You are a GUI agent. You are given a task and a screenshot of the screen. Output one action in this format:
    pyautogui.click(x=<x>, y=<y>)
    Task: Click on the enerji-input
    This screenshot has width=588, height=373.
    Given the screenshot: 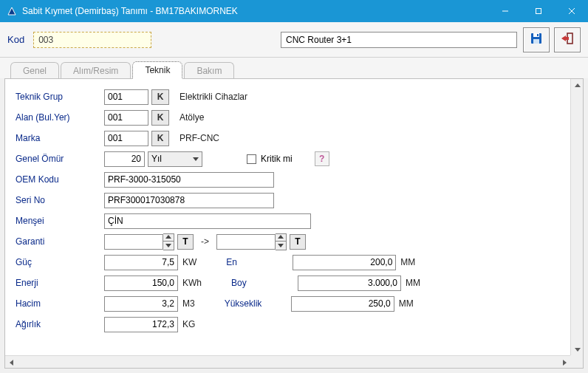 What is the action you would take?
    pyautogui.click(x=141, y=284)
    